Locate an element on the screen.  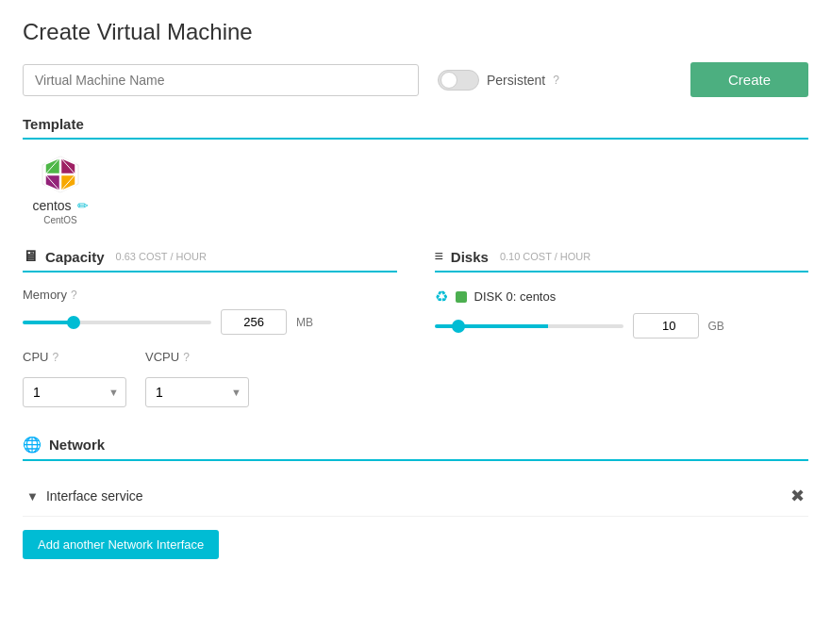
template-name: centos is located at coordinates (51, 206).